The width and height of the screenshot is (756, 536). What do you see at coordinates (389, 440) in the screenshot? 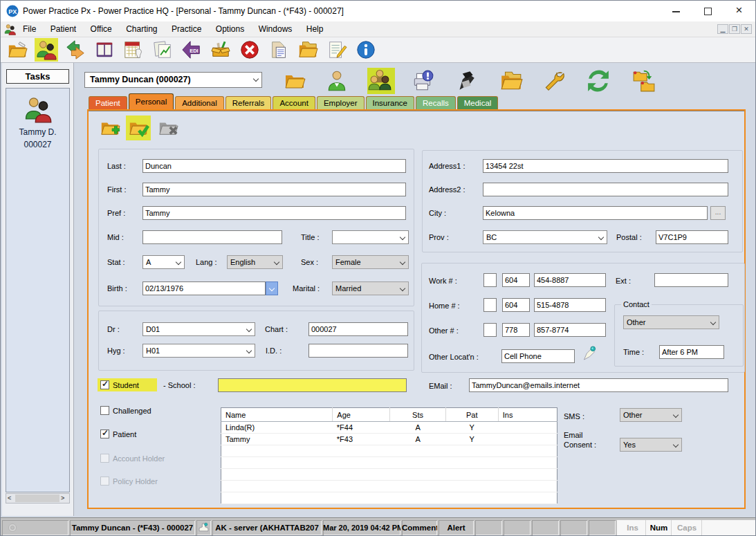
I see `family-row: Tammy*F43 AY` at bounding box center [389, 440].